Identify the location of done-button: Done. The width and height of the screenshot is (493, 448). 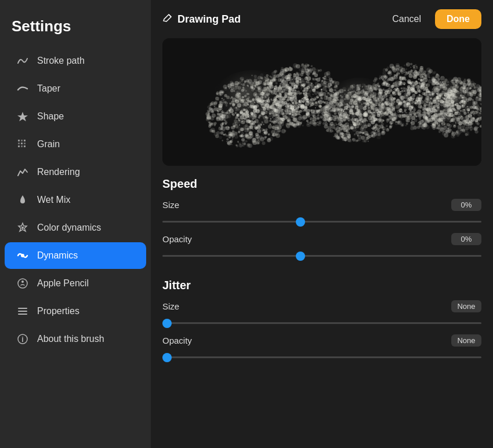
(458, 19).